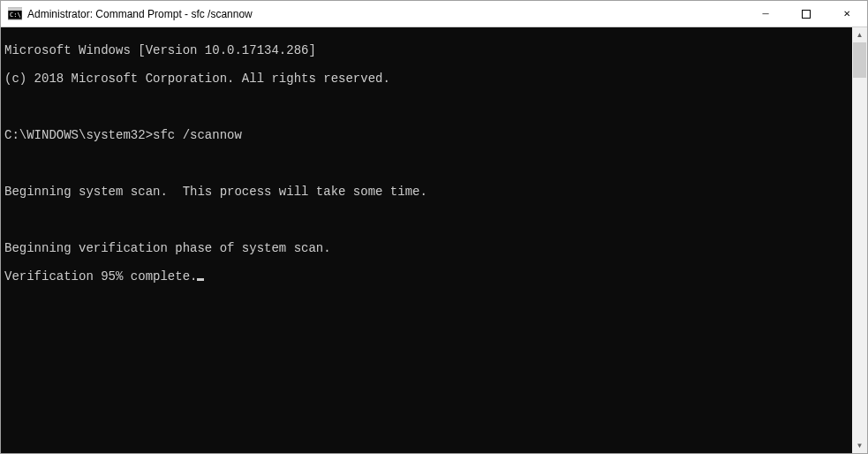  Describe the element at coordinates (101, 276) in the screenshot. I see `verification-text: Verification 95% complete.` at that location.